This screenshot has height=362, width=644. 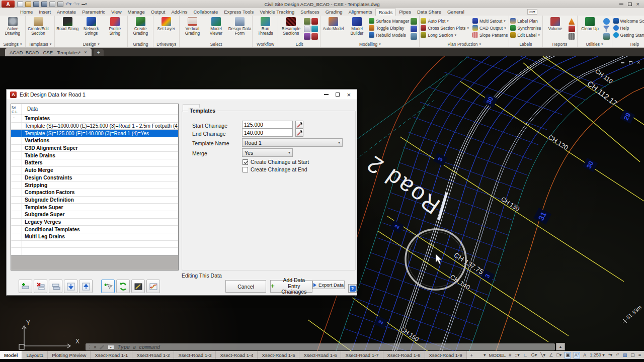 I want to click on clean-up-button: Clean Up, so click(x=590, y=24).